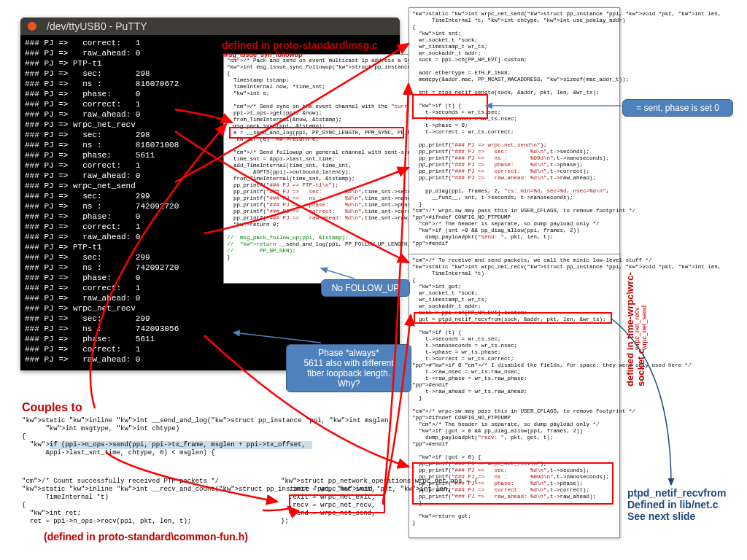  What do you see at coordinates (317, 169) in the screenshot?
I see `code-pane-msg-c: "cm">/* Pack and send on event multicast…` at bounding box center [317, 169].